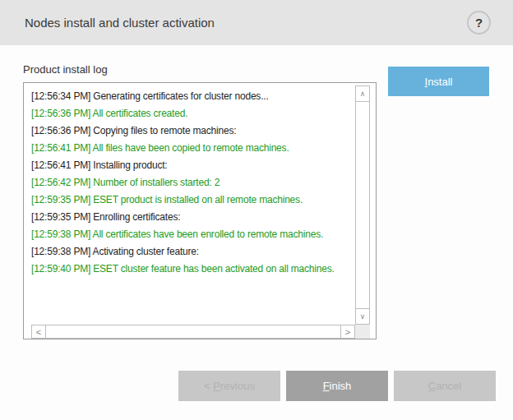  Describe the element at coordinates (191, 132) in the screenshot. I see `log-line: [12:56:36 PM] Copying files to remote ma…` at that location.